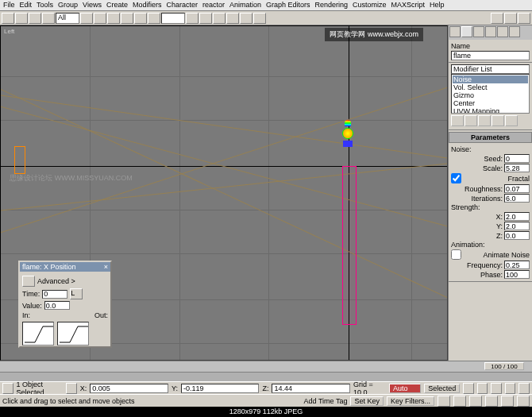  What do you see at coordinates (460, 401) in the screenshot?
I see `zoom-all-button` at bounding box center [460, 401].